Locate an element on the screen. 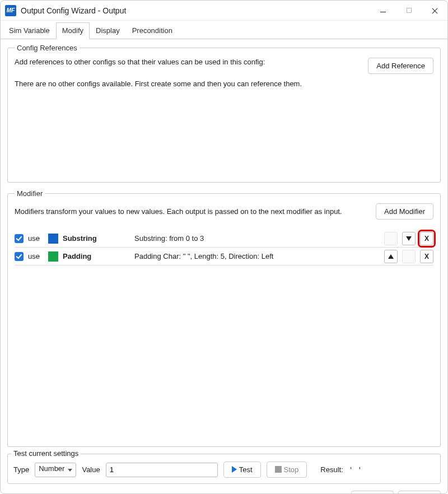 This screenshot has width=448, height=494. add-reference-button: Add Reference is located at coordinates (401, 66).